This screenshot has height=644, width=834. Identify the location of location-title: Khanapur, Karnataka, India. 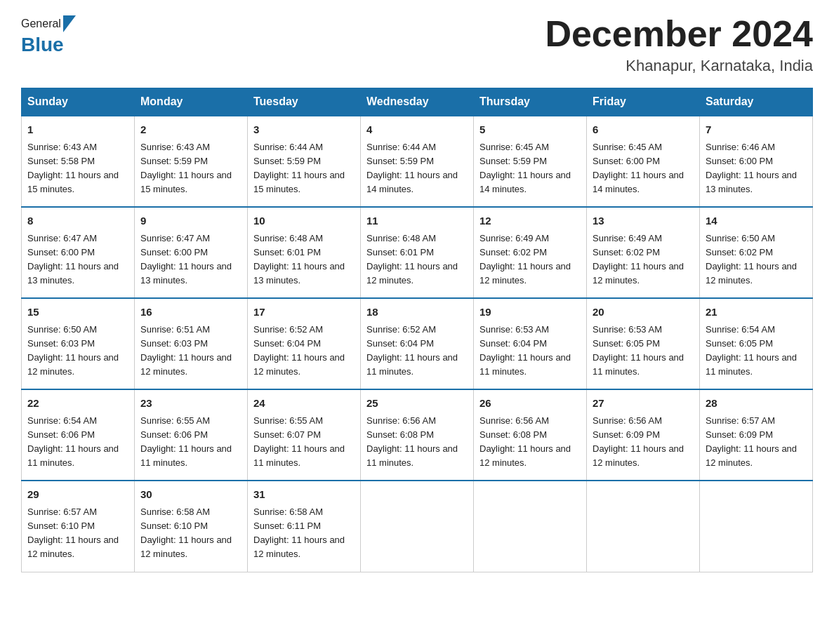
(679, 66).